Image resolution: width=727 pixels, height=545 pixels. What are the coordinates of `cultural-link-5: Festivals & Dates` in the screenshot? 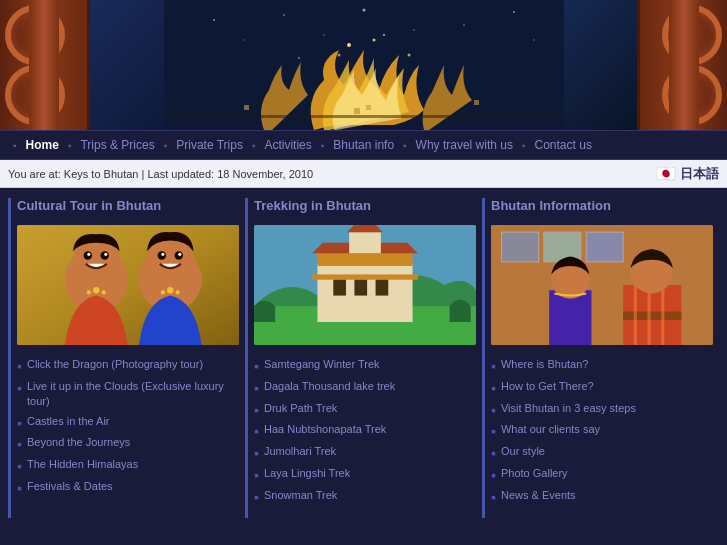 It's located at (70, 486).